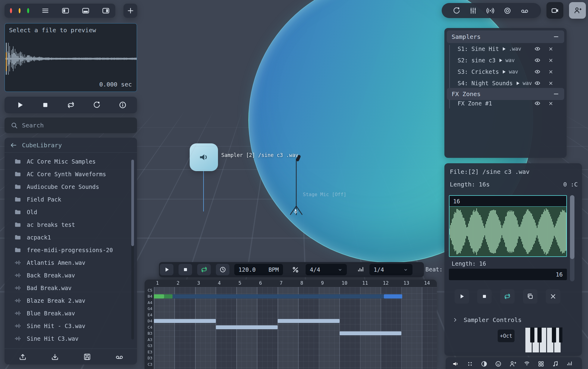 This screenshot has height=369, width=588. What do you see at coordinates (71, 339) in the screenshot?
I see `library-file-row: Sine Hit C3.wav` at bounding box center [71, 339].